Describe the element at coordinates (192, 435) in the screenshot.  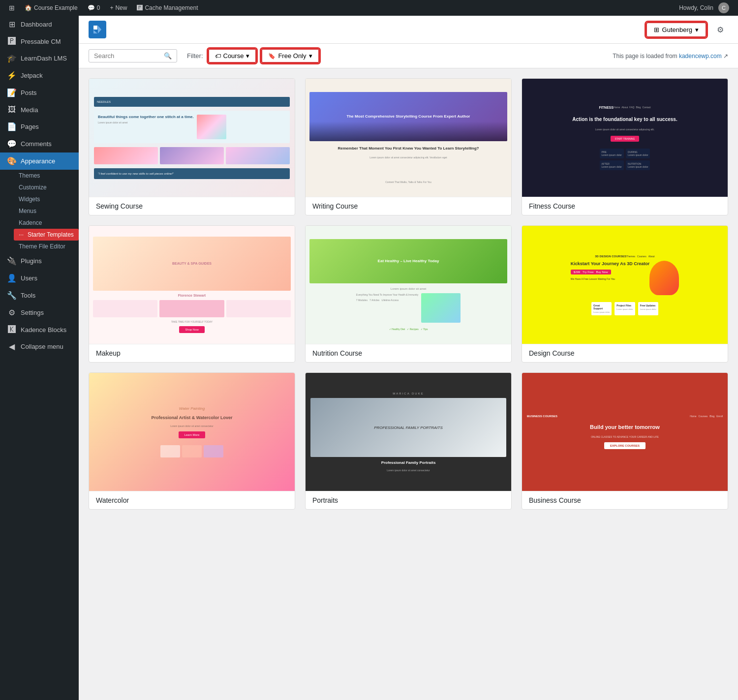
I see `watercolor-cta: Learn More` at that location.